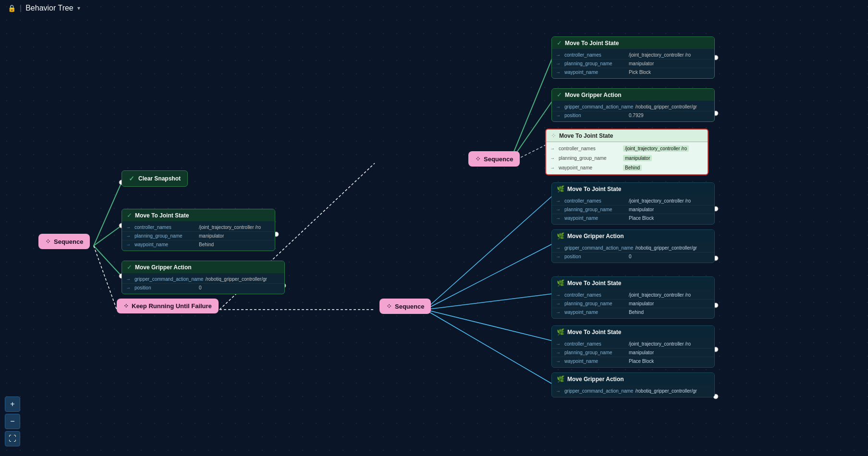 This screenshot has width=868, height=456. What do you see at coordinates (79, 8) in the screenshot?
I see `chevron-down-icon: ▾` at bounding box center [79, 8].